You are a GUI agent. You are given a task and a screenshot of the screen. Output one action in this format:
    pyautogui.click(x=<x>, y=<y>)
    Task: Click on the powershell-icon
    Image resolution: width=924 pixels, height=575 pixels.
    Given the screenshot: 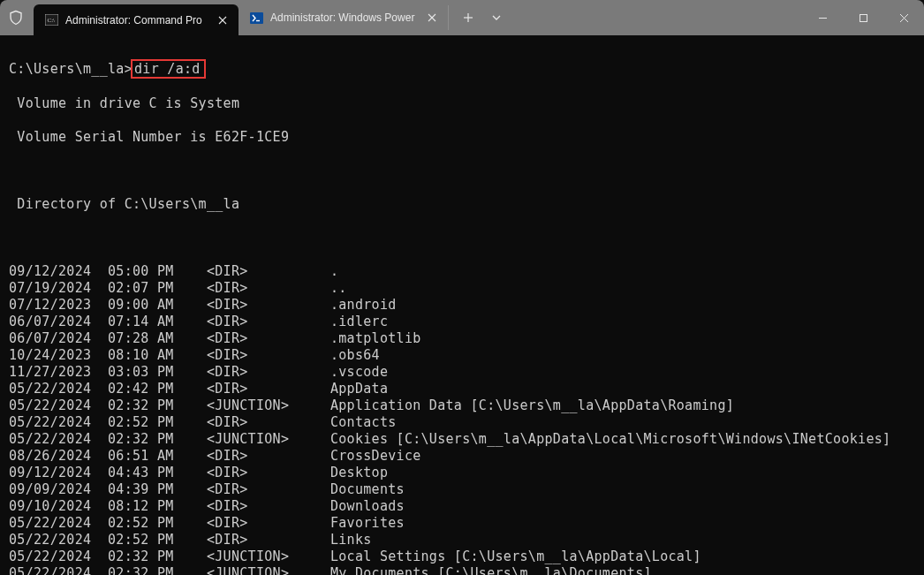 What is the action you would take?
    pyautogui.click(x=256, y=18)
    